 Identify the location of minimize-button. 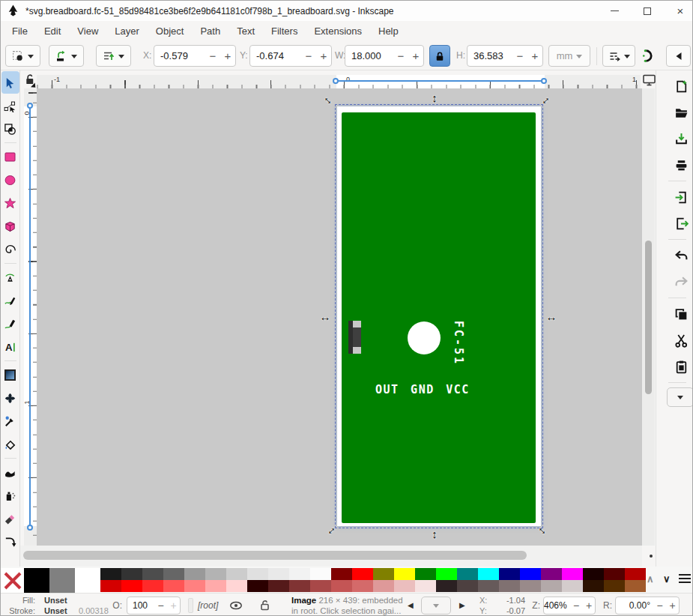
(614, 10).